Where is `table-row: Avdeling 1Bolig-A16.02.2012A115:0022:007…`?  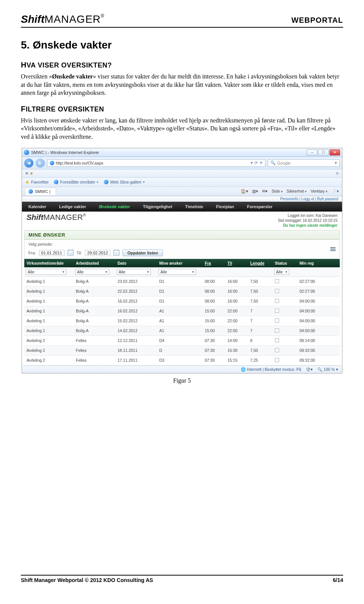
table-row: Avdeling 1Bolig-A16.02.2012A115:0022:007… is located at coordinates (182, 311).